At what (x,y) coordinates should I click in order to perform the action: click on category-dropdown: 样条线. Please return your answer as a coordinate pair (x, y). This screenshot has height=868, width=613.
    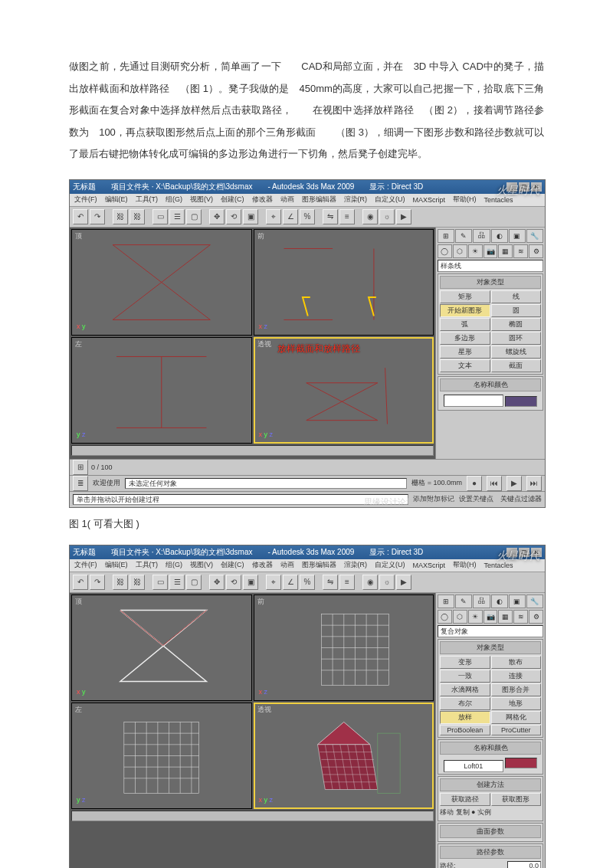
    Looking at the image, I should click on (490, 266).